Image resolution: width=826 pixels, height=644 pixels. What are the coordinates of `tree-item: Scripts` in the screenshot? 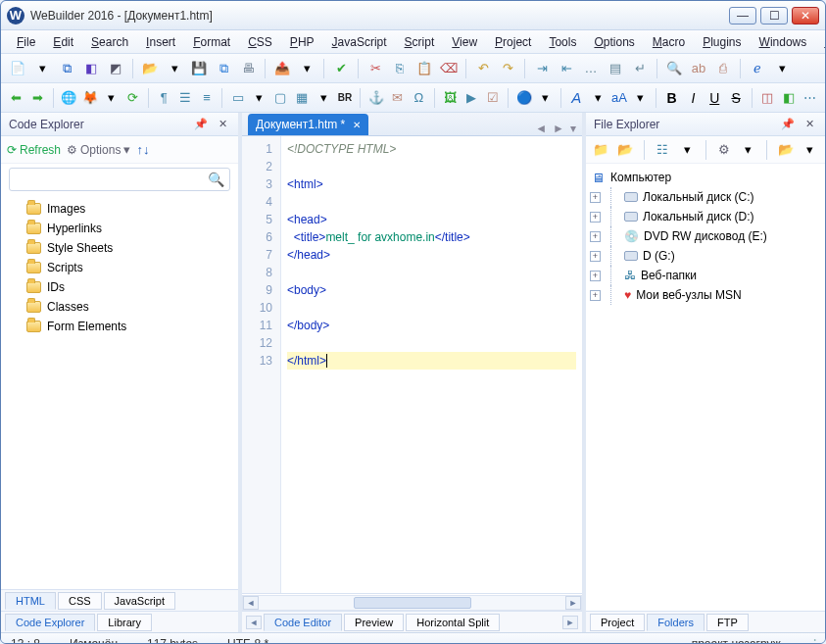 It's located at (120, 268).